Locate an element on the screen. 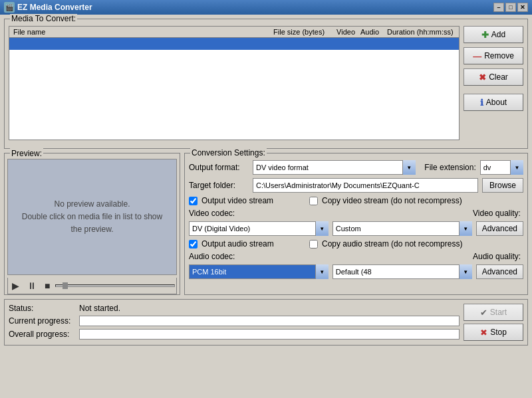  output-video-checkbox is located at coordinates (193, 201).